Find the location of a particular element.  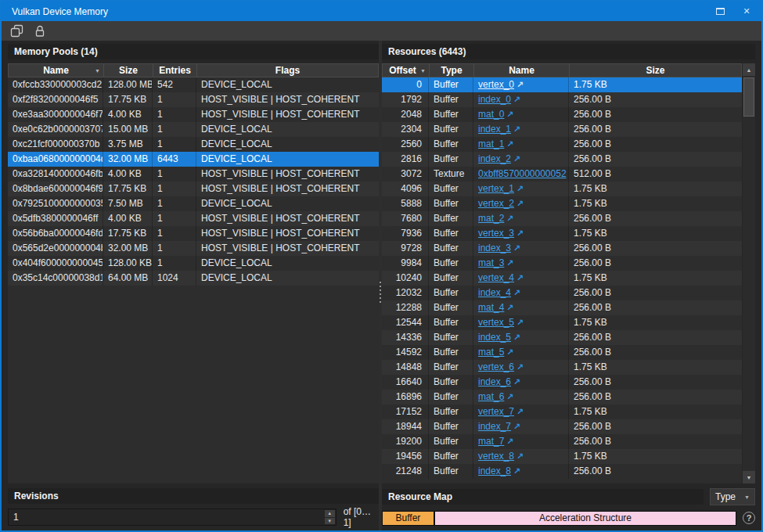

resource-link: vertex_4 is located at coordinates (496, 278).